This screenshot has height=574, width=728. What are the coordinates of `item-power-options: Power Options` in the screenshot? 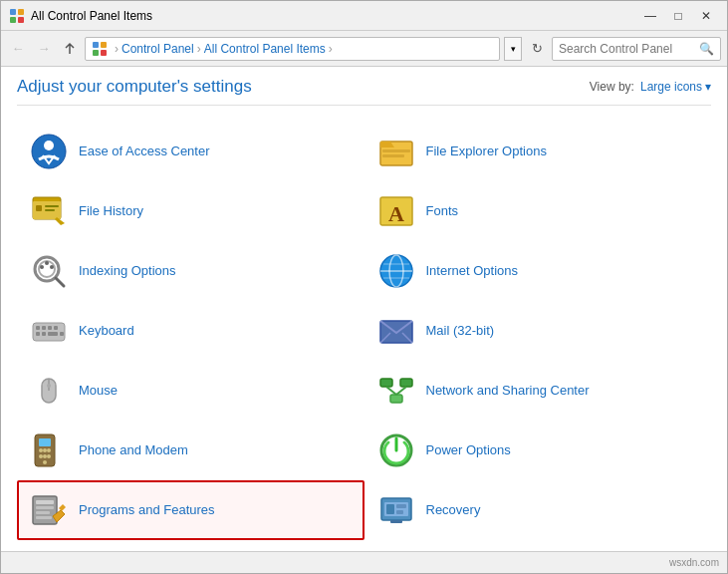 It's located at (538, 450).